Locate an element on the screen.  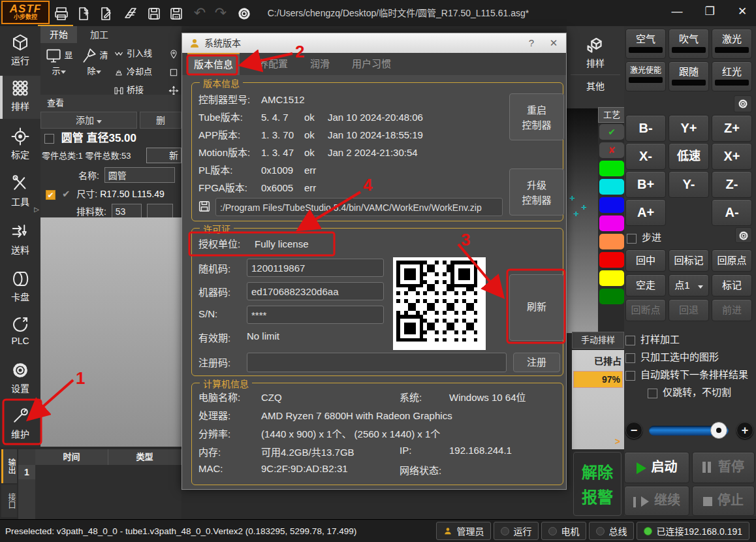
sample-cut-checkbox: 打样加工 is located at coordinates (653, 338).